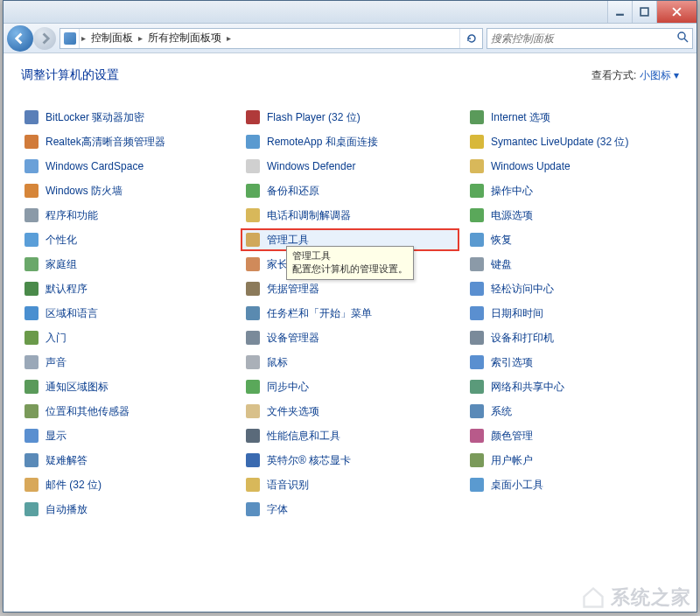 This screenshot has width=700, height=616. What do you see at coordinates (572, 387) in the screenshot?
I see `control-panel-item: 网络和共享中心` at bounding box center [572, 387].